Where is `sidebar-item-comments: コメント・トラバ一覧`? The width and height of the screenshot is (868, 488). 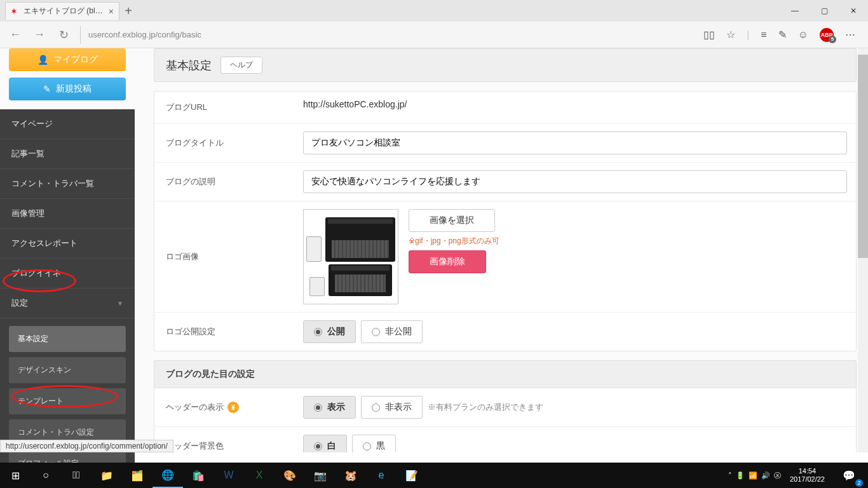
sidebar-item-comments: コメント・トラバ一覧 is located at coordinates (67, 184).